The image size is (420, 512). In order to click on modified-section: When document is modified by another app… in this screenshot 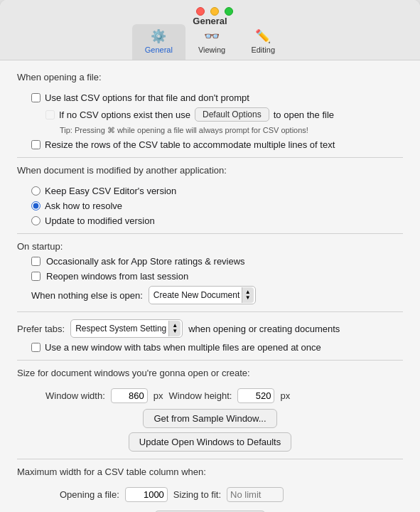, I will do `click(210, 174)`.